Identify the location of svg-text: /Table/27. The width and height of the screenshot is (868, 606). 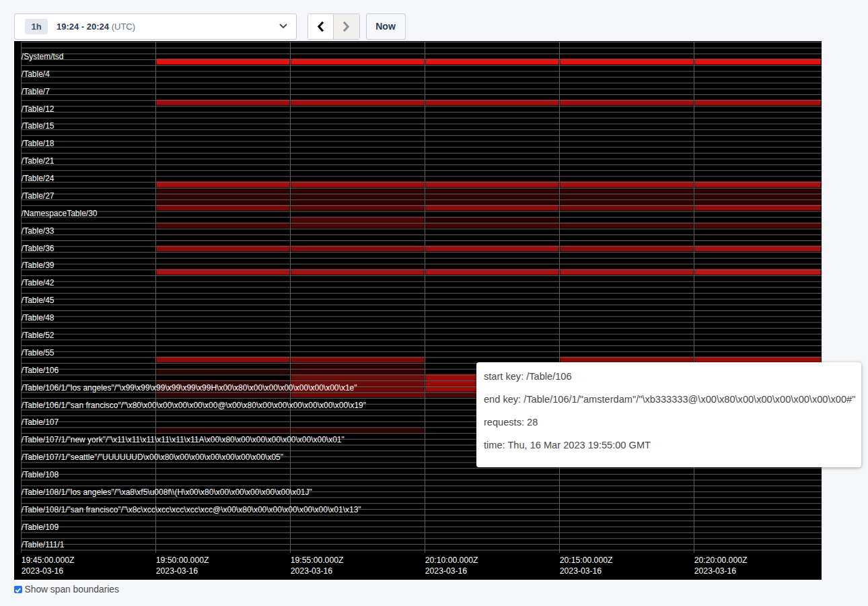
(38, 195).